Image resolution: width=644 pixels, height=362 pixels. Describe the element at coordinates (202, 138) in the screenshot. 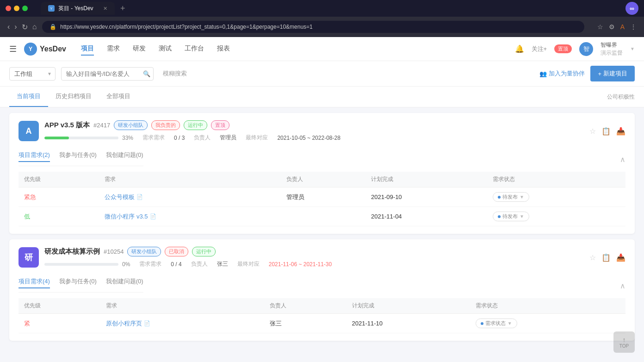

I see `assignee-label-1: 负责人` at that location.